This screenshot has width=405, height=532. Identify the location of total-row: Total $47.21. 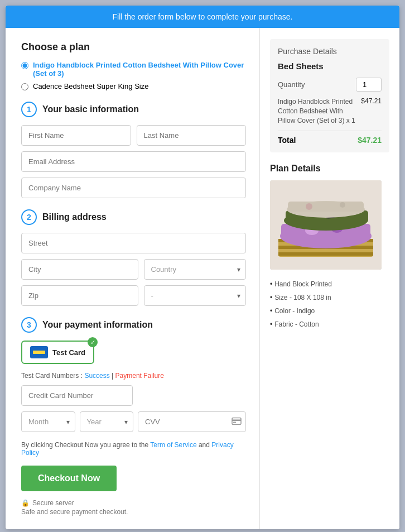
(330, 137).